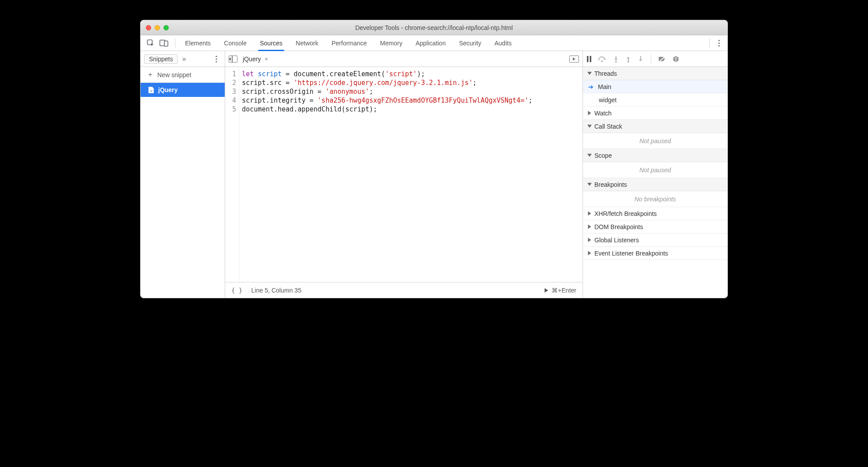 The image size is (868, 467). What do you see at coordinates (271, 43) in the screenshot?
I see `panel-tab-sources: Sources` at bounding box center [271, 43].